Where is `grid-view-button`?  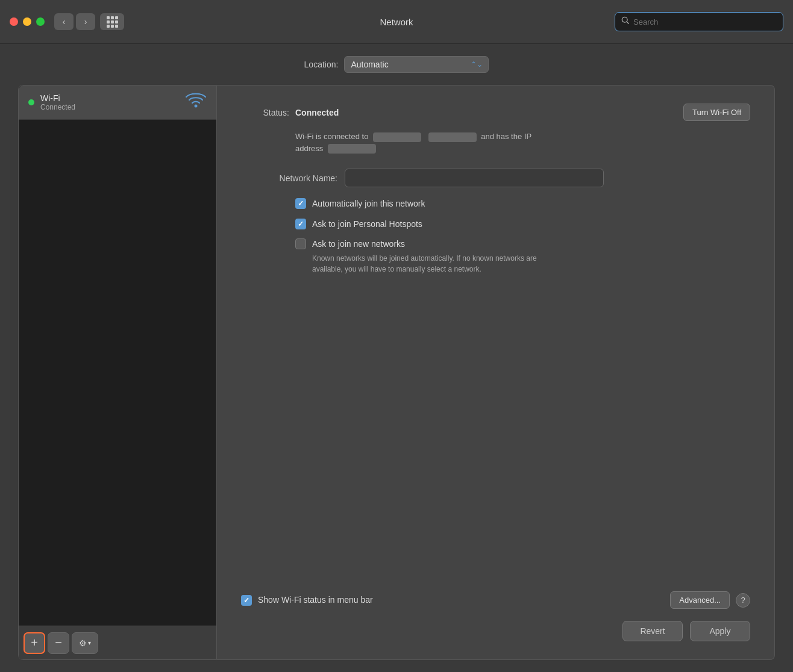
grid-view-button is located at coordinates (112, 22).